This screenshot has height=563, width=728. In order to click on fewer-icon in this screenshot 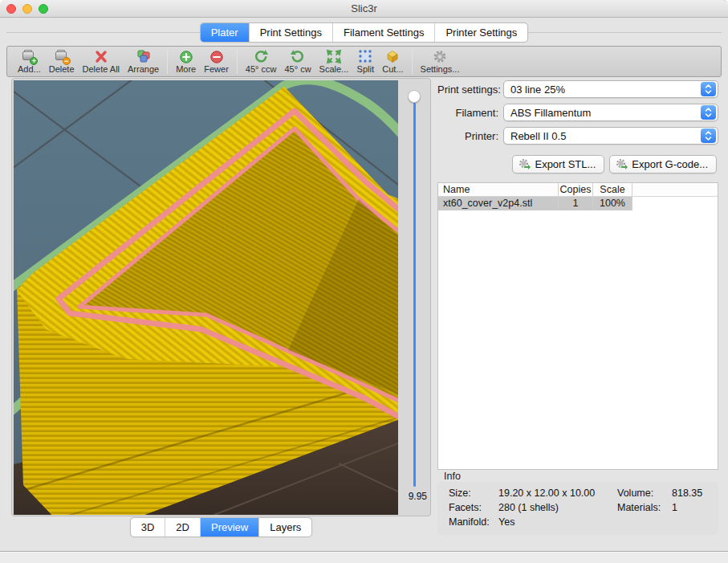, I will do `click(217, 56)`.